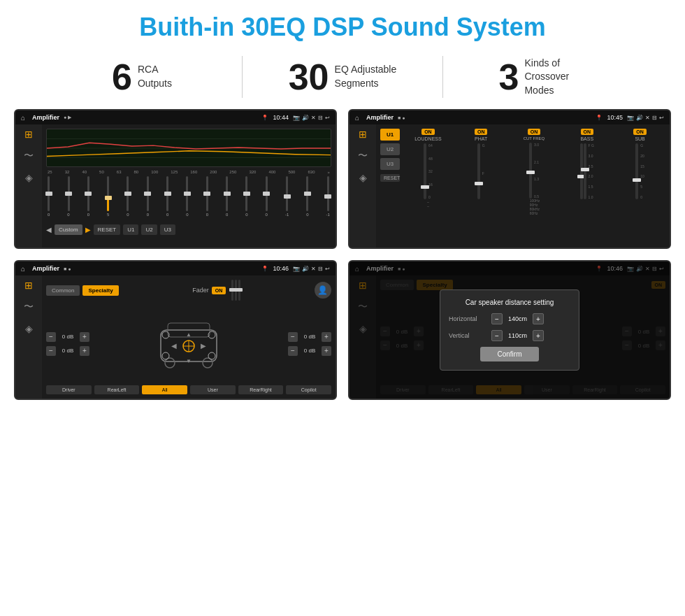  Describe the element at coordinates (207, 199) in the screenshot. I see `eq-slider-9: 0` at that location.